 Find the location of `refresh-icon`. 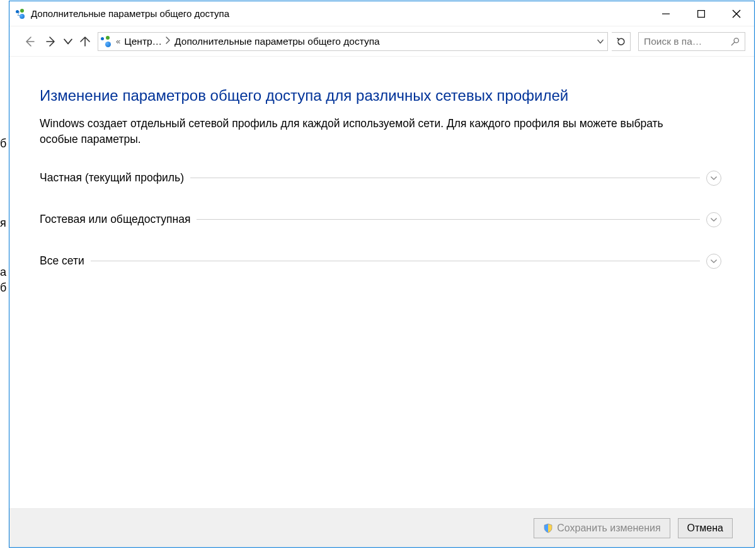

refresh-icon is located at coordinates (621, 42).